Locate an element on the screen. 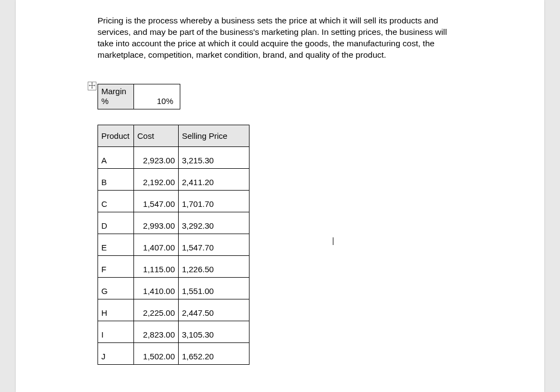 The height and width of the screenshot is (392, 560). margin-label-line1: Margin is located at coordinates (114, 91).